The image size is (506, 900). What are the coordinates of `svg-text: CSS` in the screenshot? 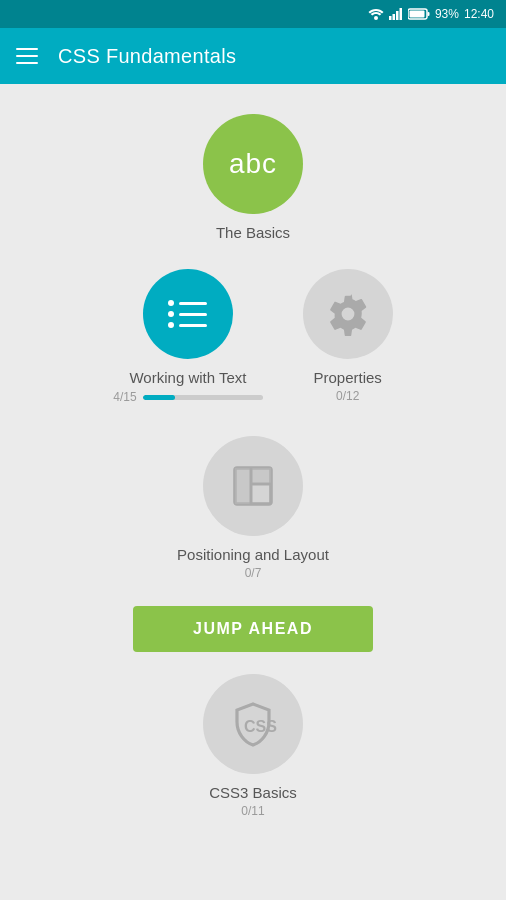 It's located at (260, 726).